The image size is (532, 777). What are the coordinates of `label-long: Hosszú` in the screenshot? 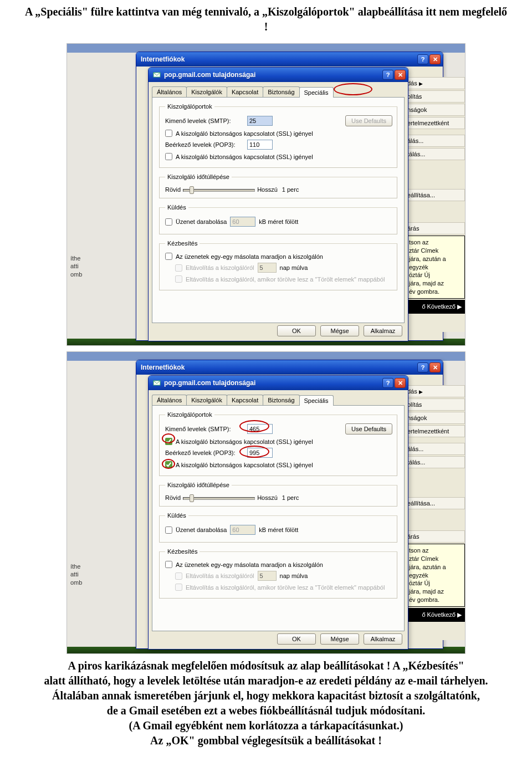 It's located at (267, 190).